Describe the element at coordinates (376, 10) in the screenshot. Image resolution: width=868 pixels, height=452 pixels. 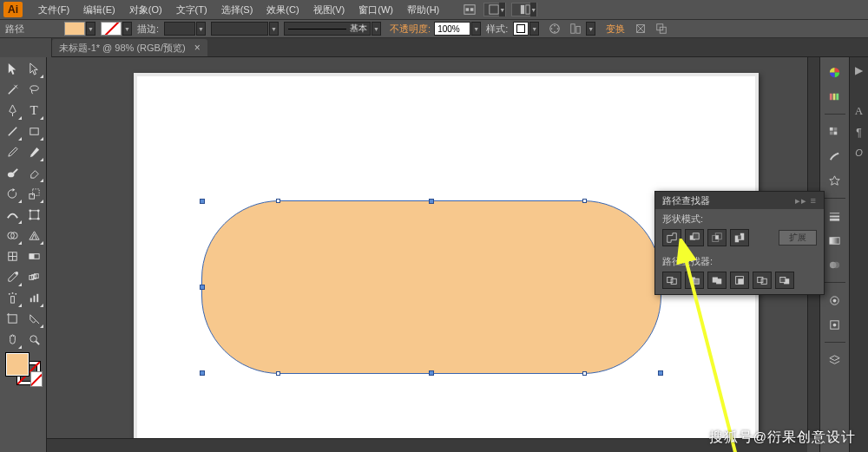
I see `menu-window: 窗口(W)` at that location.